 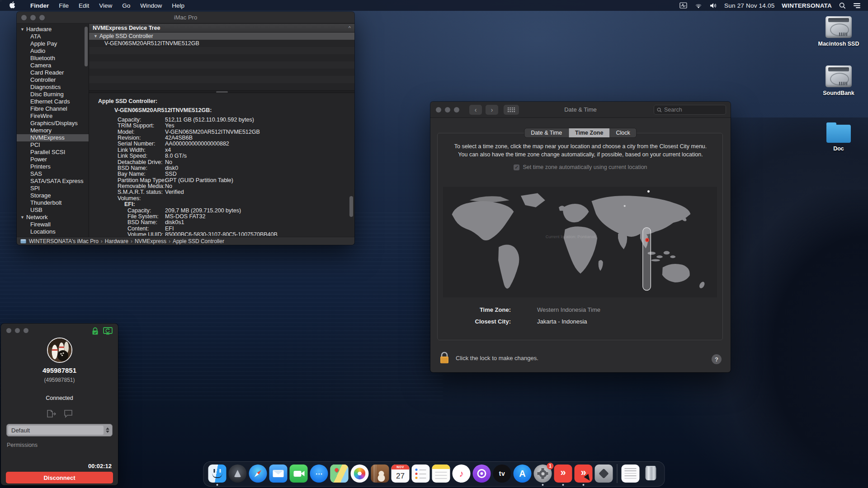 What do you see at coordinates (151, 241) in the screenshot?
I see `breadcrumb-part: NVMExpress` at bounding box center [151, 241].